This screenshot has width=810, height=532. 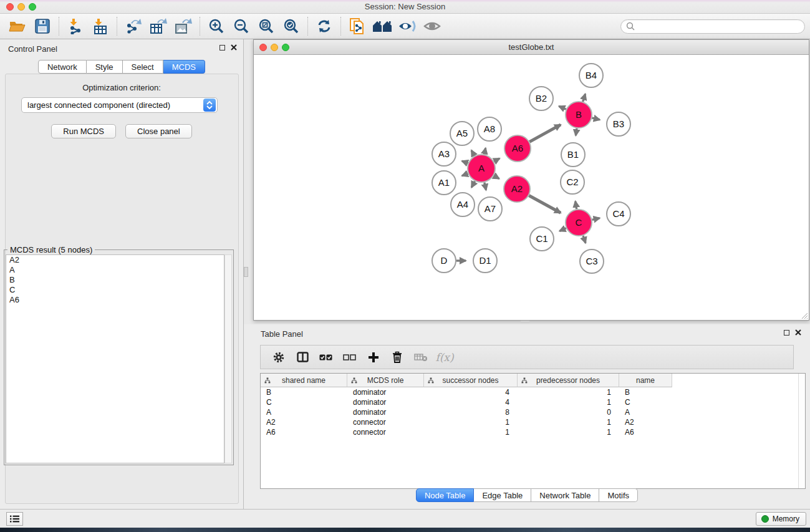 What do you see at coordinates (115, 280) in the screenshot?
I see `result-item: B` at bounding box center [115, 280].